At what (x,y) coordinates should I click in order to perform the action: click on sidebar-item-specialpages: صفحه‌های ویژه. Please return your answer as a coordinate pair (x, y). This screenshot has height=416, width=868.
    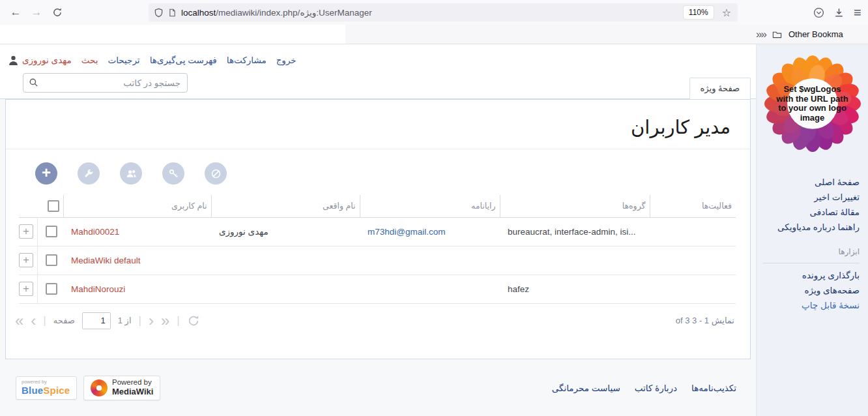
    Looking at the image, I should click on (832, 291).